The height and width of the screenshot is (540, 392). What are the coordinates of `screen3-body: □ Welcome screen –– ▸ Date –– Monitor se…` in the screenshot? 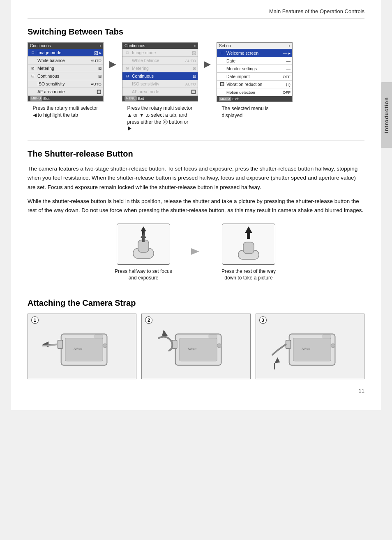 It's located at (255, 73).